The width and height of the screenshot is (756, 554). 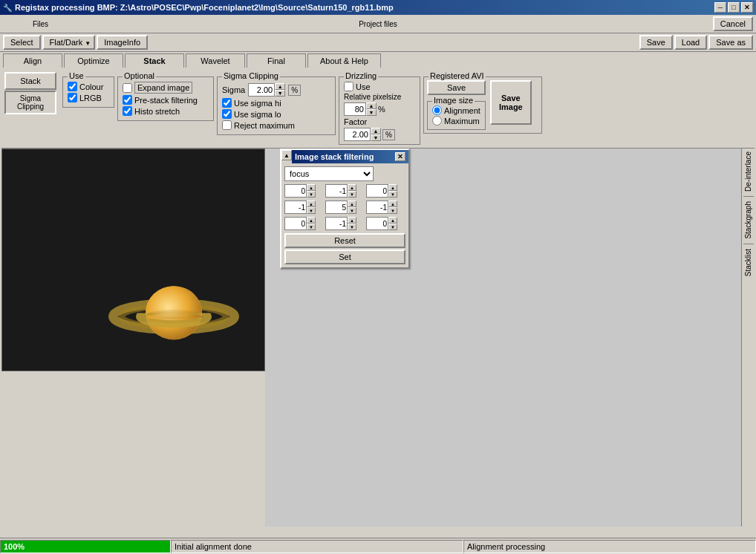 What do you see at coordinates (122, 42) in the screenshot?
I see `image-info-button: ImageInfo` at bounding box center [122, 42].